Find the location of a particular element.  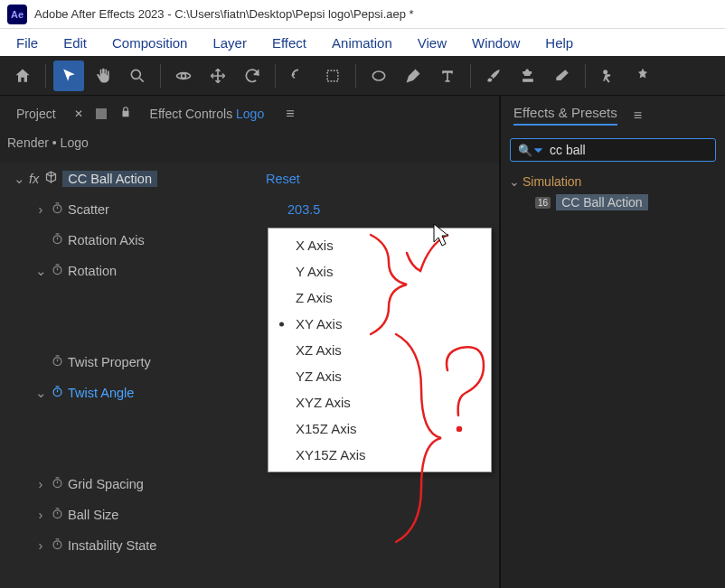

breadcrumb: Render • Logo is located at coordinates (250, 147).